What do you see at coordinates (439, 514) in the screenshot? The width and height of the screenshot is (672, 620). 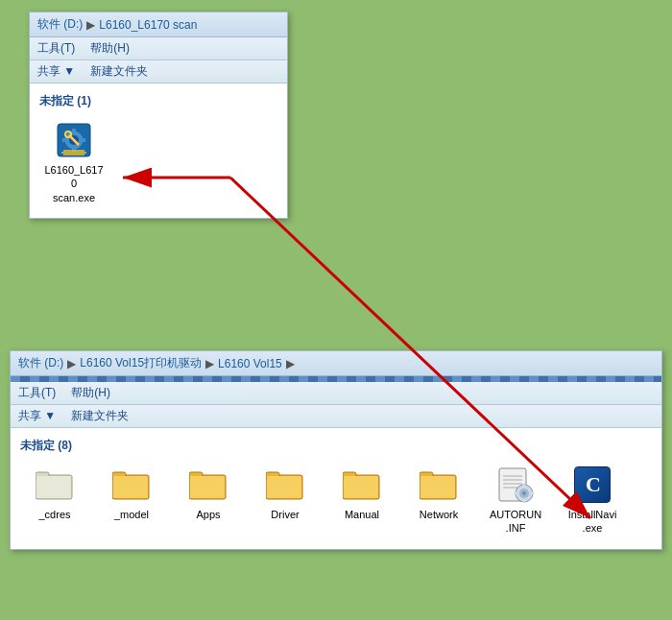 I see `network-label: Network` at bounding box center [439, 514].